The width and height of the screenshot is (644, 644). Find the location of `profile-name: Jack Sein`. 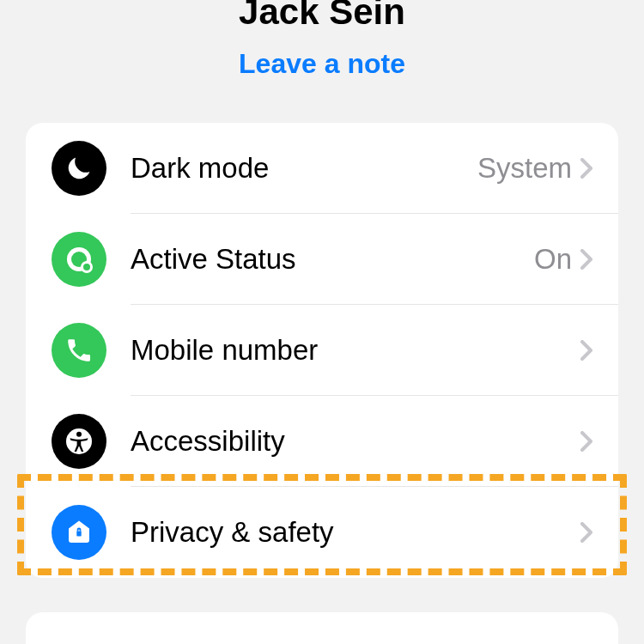

profile-name: Jack Sein is located at coordinates (322, 16).